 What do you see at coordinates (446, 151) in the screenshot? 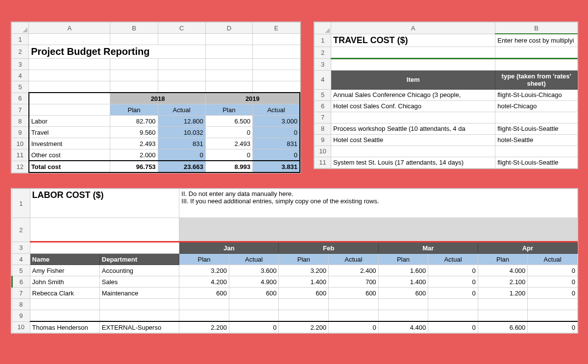
I see `table-row: 10` at bounding box center [446, 151].